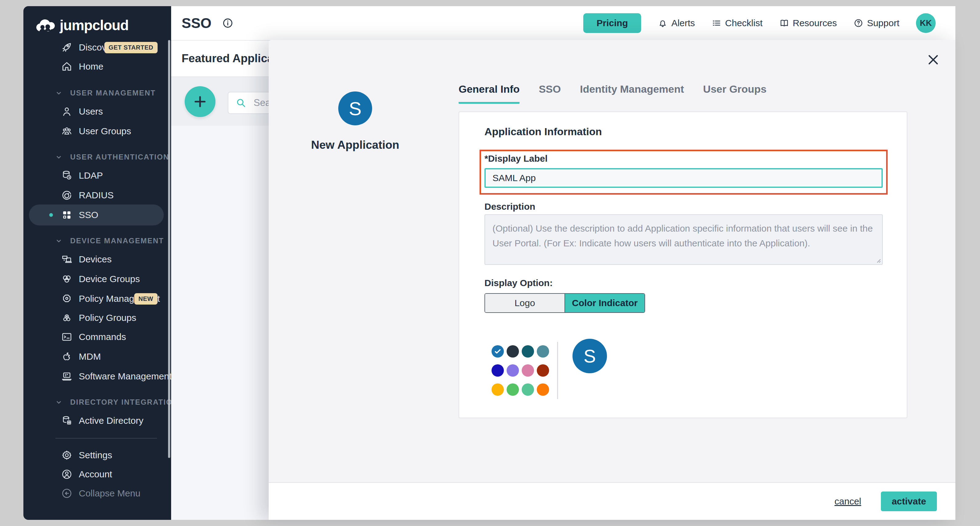 The image size is (980, 526). What do you see at coordinates (97, 318) in the screenshot?
I see `sidebar-item-policy-groups: Policy Groups` at bounding box center [97, 318].